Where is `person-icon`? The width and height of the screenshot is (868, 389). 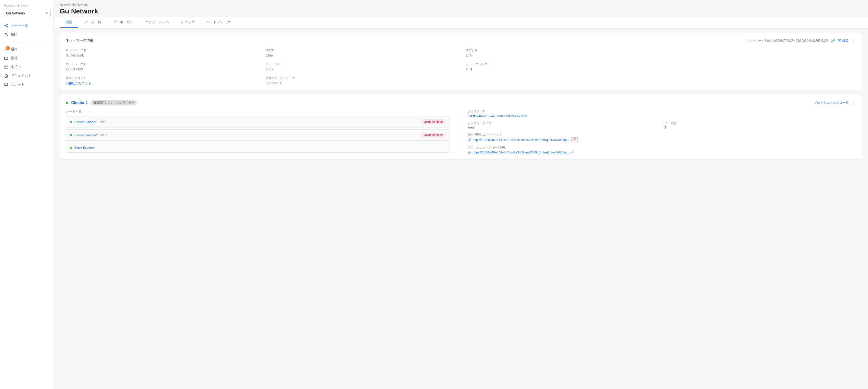 person-icon is located at coordinates (6, 34).